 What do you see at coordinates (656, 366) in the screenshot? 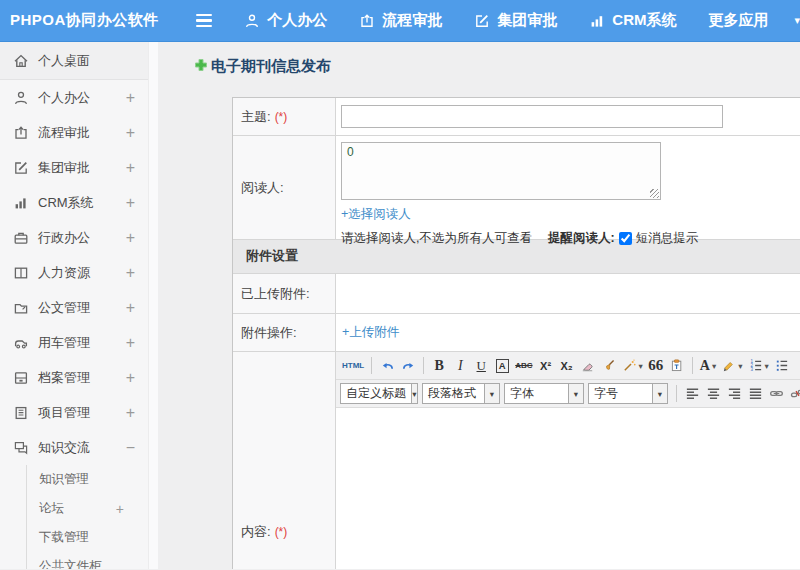
I see `blockquote-button: 66` at bounding box center [656, 366].